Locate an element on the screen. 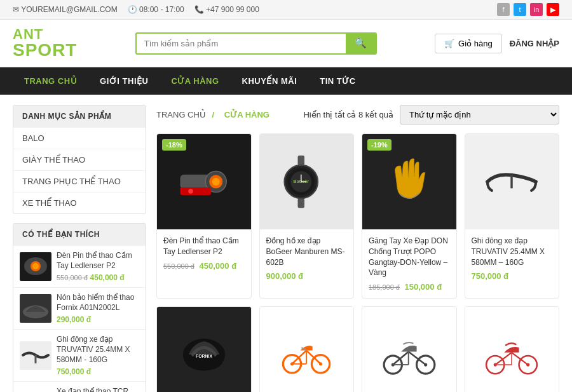 The height and width of the screenshot is (392, 572). product-name: Đèn Pin thể thao Cầm Tay Ledlenser P2 is located at coordinates (204, 247).